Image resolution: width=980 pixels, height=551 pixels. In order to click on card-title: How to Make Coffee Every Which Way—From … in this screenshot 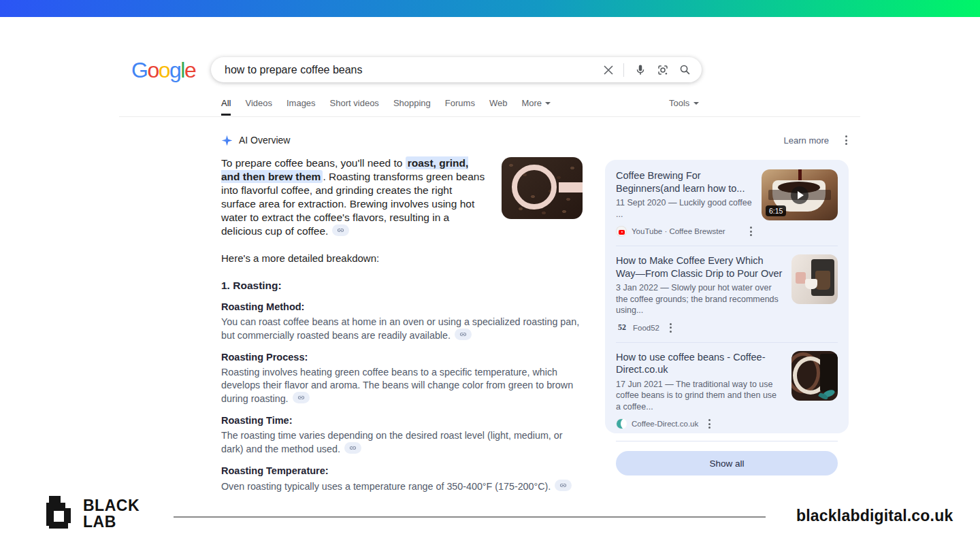, I will do `click(700, 267)`.